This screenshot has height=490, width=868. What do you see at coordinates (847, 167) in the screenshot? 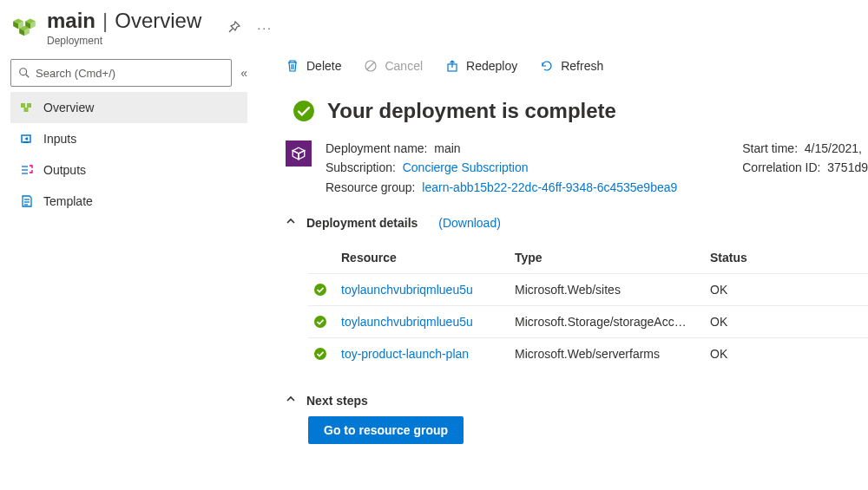
I see `correlation-value: 3751d9` at bounding box center [847, 167].